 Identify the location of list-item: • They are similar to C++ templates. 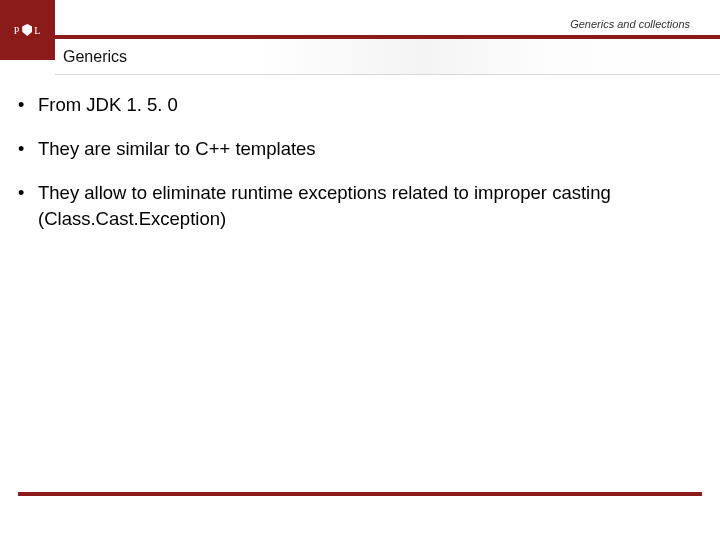
(364, 149).